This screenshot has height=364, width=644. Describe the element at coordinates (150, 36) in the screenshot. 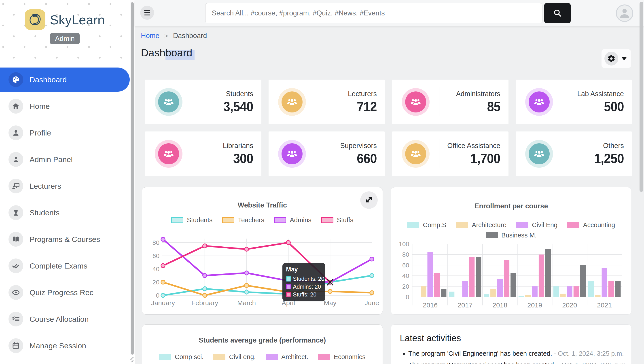

I see `breadcrumb-home-link: Home` at that location.